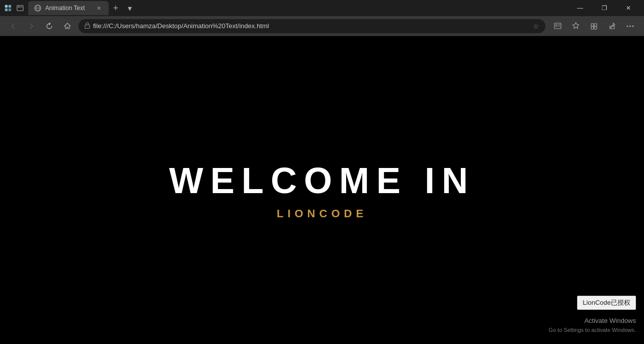 This screenshot has width=644, height=344. What do you see at coordinates (604, 8) in the screenshot?
I see `window-controls: — ❐ ✕` at bounding box center [604, 8].